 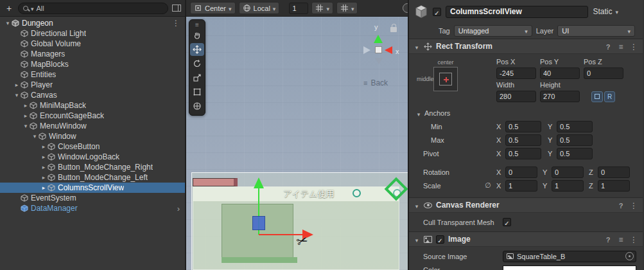 I want to click on constrain-proportions-icon, so click(x=491, y=185).